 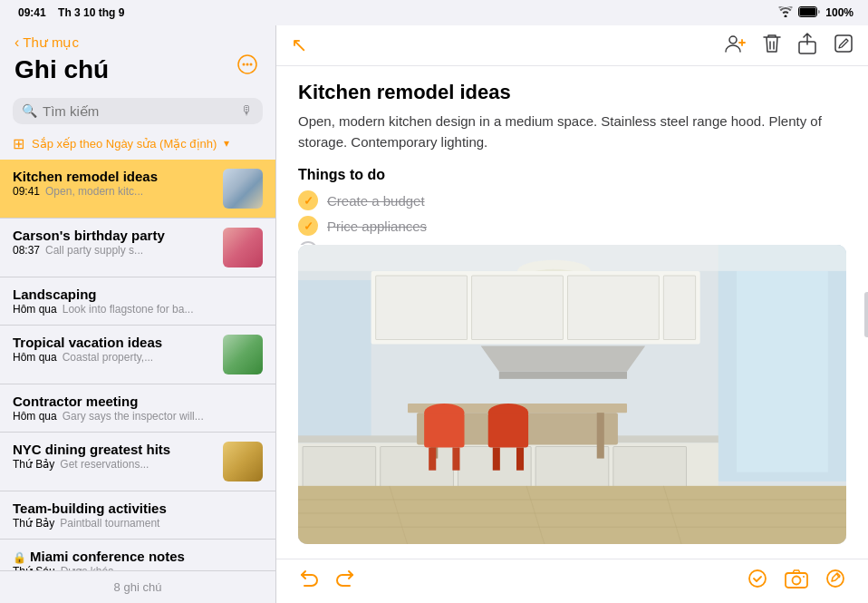 I want to click on note-title: Contractor meeting, so click(x=138, y=401).